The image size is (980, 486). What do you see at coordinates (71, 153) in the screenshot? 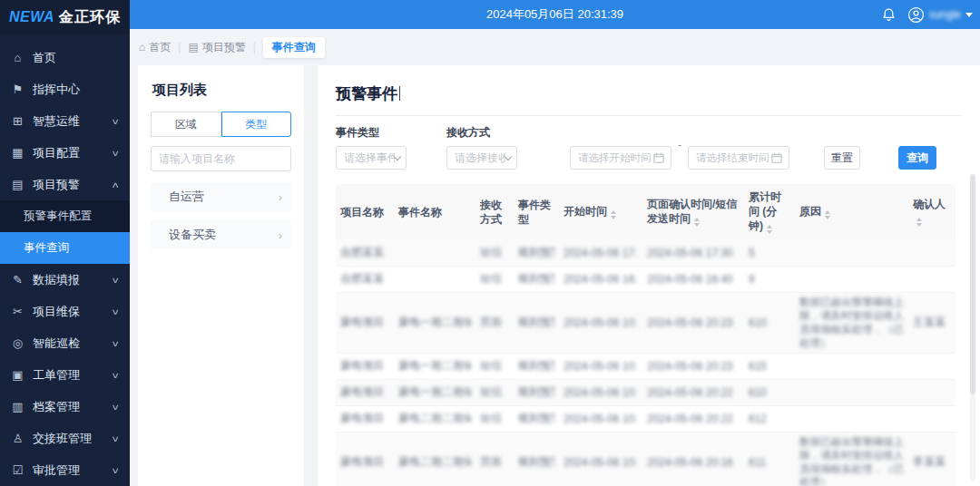
I see `sidebar-item-label: 项目配置` at bounding box center [71, 153].